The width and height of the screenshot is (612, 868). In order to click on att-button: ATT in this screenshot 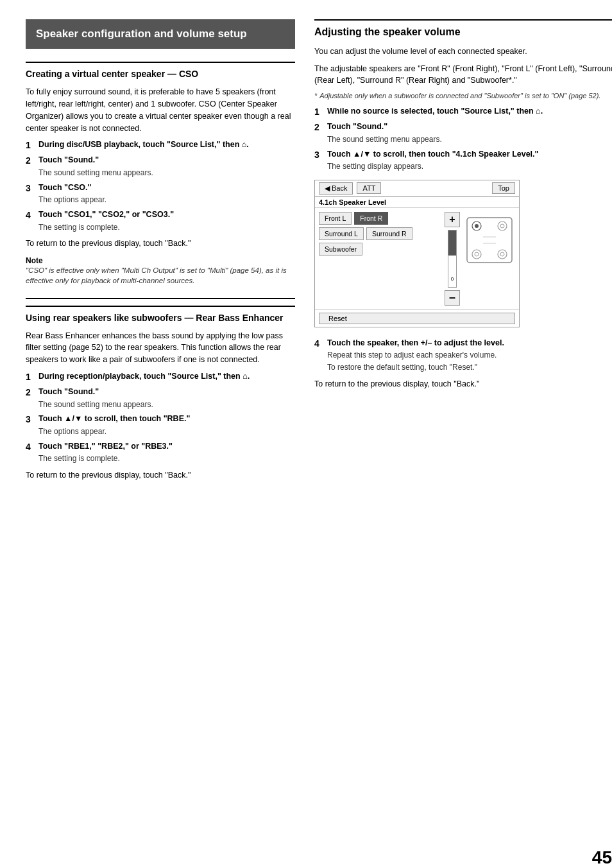, I will do `click(369, 188)`.